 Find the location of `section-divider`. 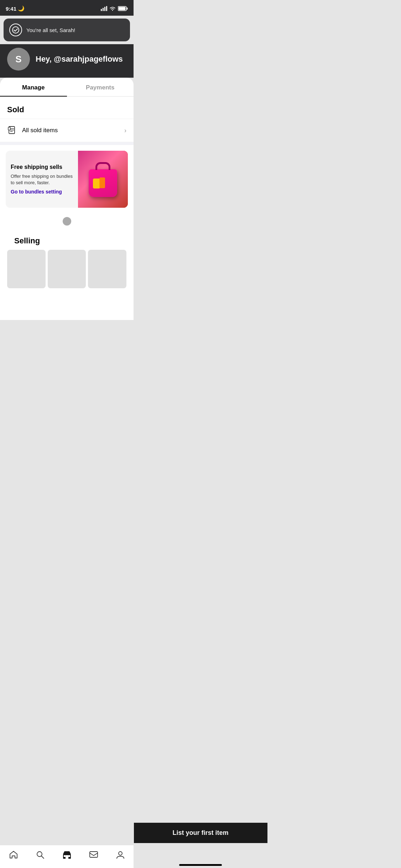

section-divider is located at coordinates (67, 144).